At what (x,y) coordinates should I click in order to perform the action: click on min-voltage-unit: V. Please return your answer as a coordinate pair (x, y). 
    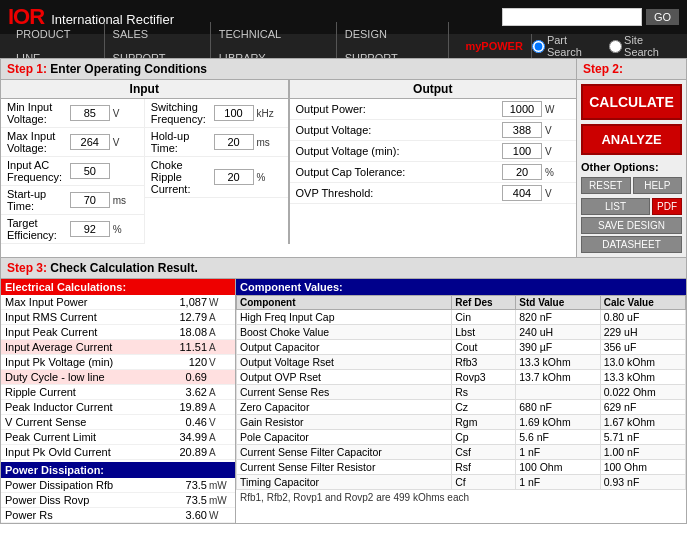
    Looking at the image, I should click on (126, 114).